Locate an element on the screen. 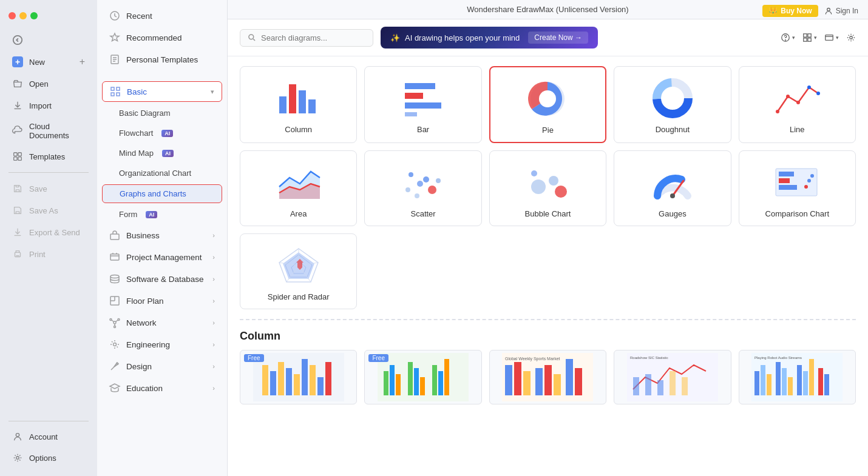  nav-sub-flowchart: Flowchart AI is located at coordinates (162, 133).